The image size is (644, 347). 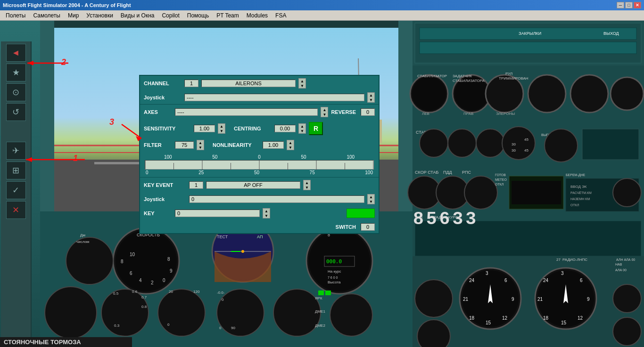 What do you see at coordinates (319, 299) in the screenshot?
I see `svg-text: ЯРК` at bounding box center [319, 299].